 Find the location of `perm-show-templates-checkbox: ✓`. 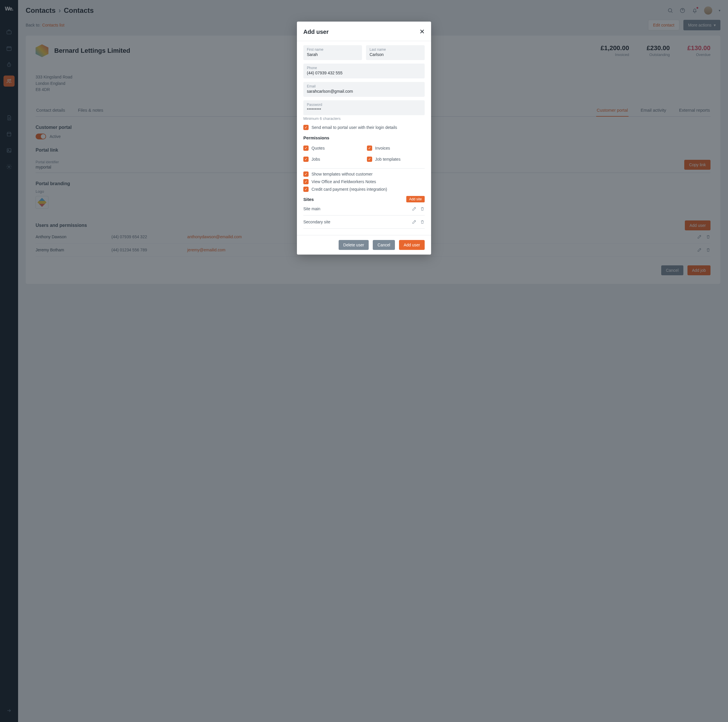

perm-show-templates-checkbox: ✓ is located at coordinates (306, 174).